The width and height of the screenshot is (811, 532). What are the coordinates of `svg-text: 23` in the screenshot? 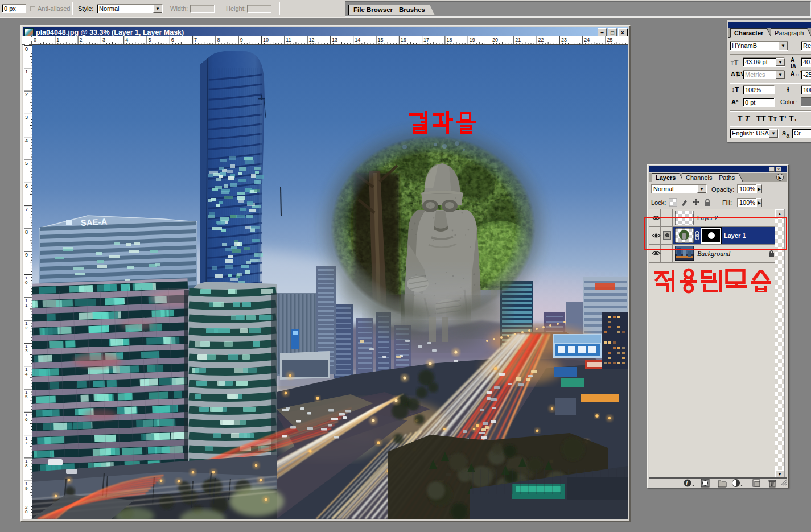 It's located at (564, 40).